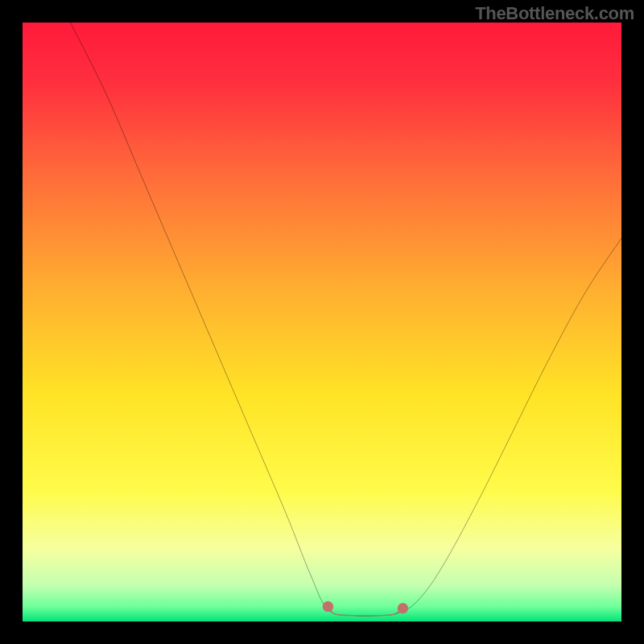  What do you see at coordinates (555, 14) in the screenshot?
I see `watermark-text: TheBottleneck.com` at bounding box center [555, 14].